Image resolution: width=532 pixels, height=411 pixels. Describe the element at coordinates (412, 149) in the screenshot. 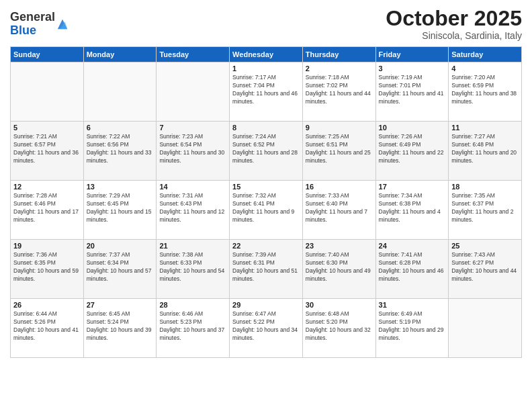

I see `day-info: Sunrise: 7:26 AM Sunset: 6:49 PM Dayligh…` at that location.